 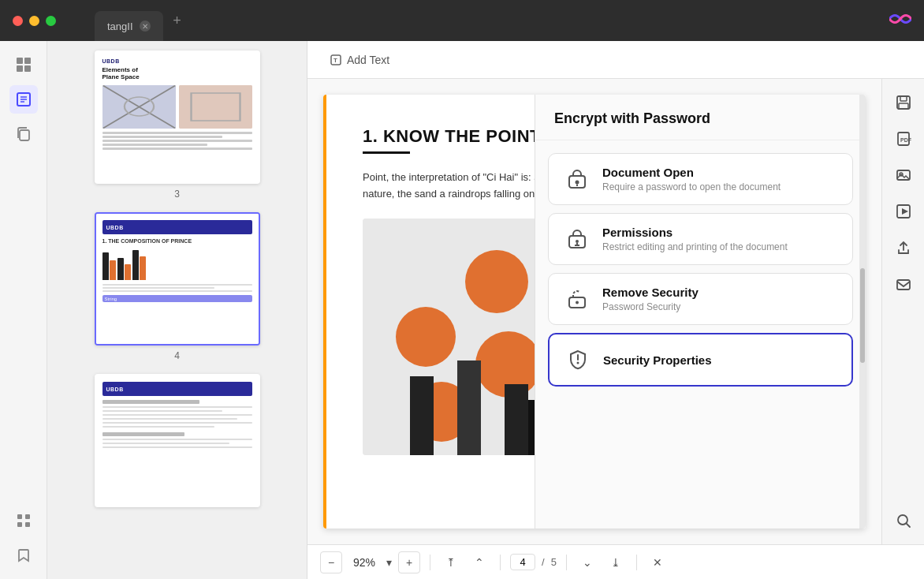 What do you see at coordinates (587, 562) in the screenshot?
I see `next-page-button: ⌄` at bounding box center [587, 562].